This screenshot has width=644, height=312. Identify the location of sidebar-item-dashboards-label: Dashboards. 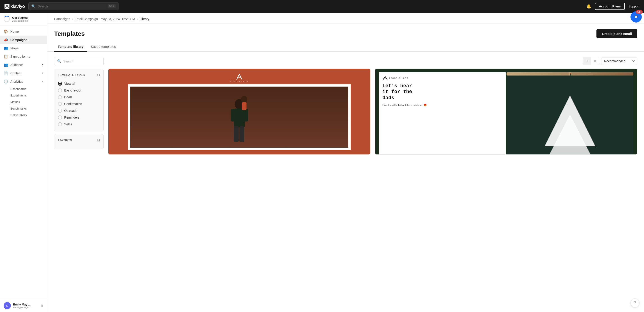
(18, 89).